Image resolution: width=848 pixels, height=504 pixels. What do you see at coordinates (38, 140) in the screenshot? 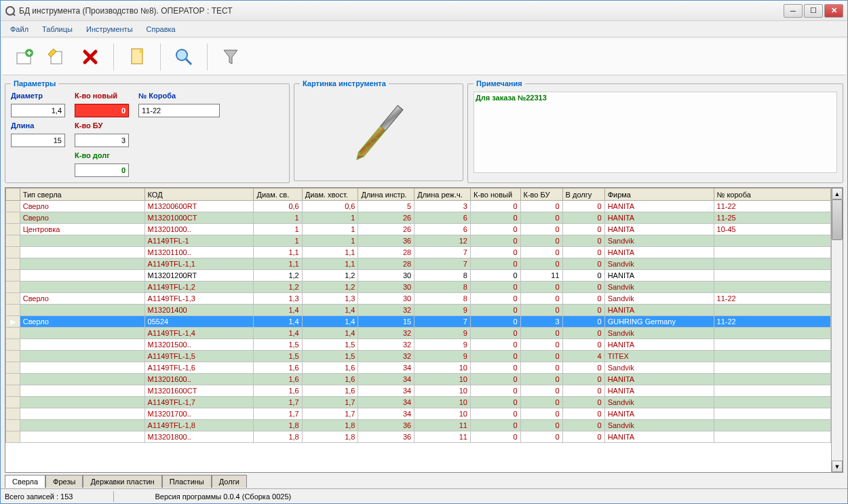
I see `length-input` at bounding box center [38, 140].